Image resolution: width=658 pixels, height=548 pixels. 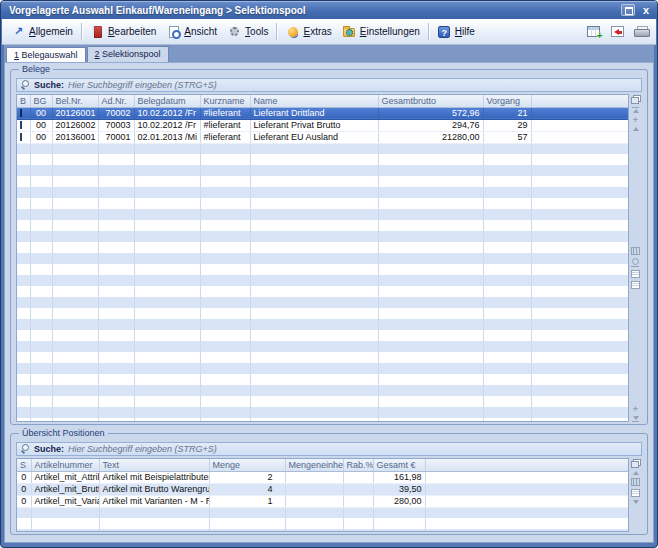 I want to click on help-icon, so click(x=444, y=32).